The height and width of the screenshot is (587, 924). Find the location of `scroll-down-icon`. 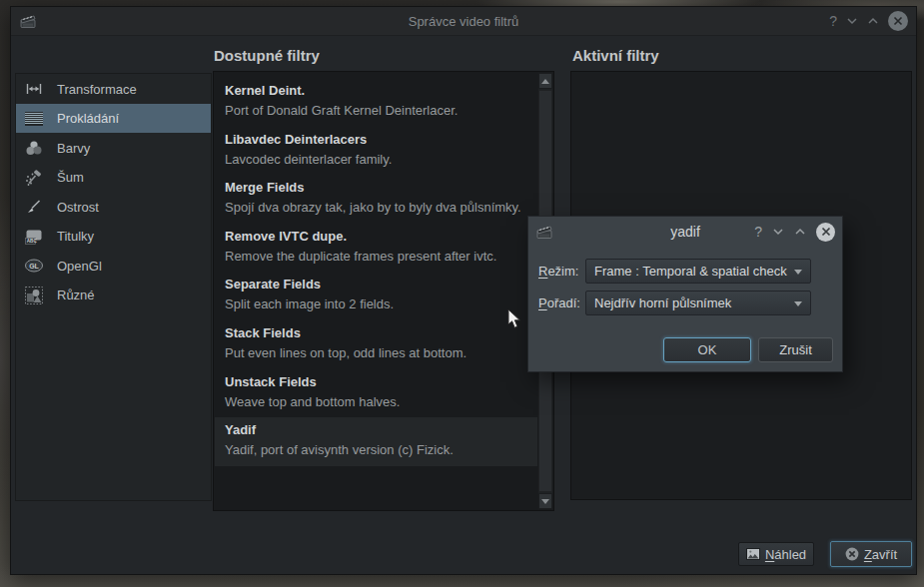

scroll-down-icon is located at coordinates (545, 501).